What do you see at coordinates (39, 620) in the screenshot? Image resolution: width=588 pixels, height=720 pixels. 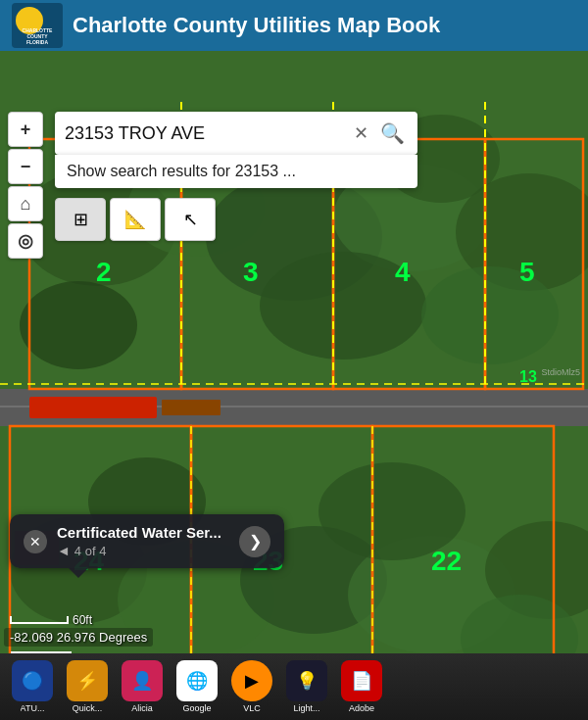 I see `scale-line` at bounding box center [39, 620].